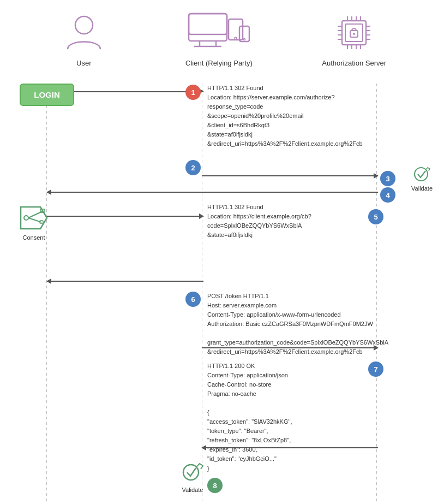 Image resolution: width=438 pixels, height=504 pixels. What do you see at coordinates (284, 221) in the screenshot?
I see `step5-text: HTTP/1.1 302 Found Location: https://cli…` at bounding box center [284, 221].